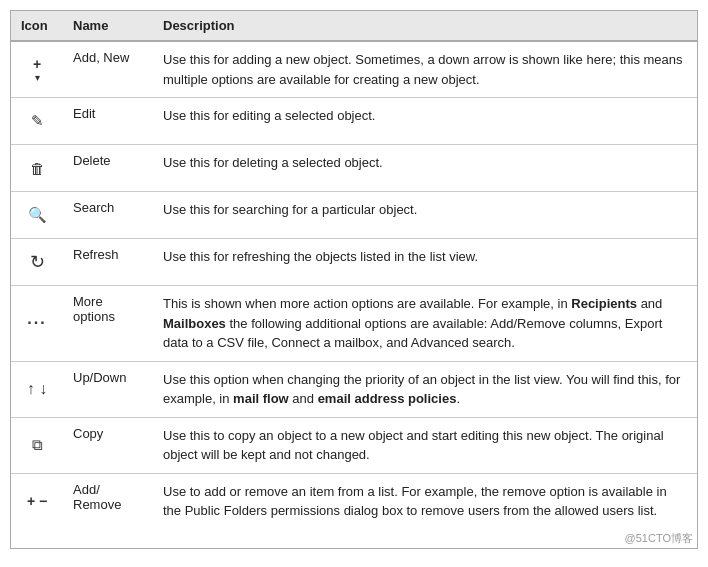 The width and height of the screenshot is (708, 567). Describe the element at coordinates (108, 168) in the screenshot. I see `row-name-cell: Delete` at that location.